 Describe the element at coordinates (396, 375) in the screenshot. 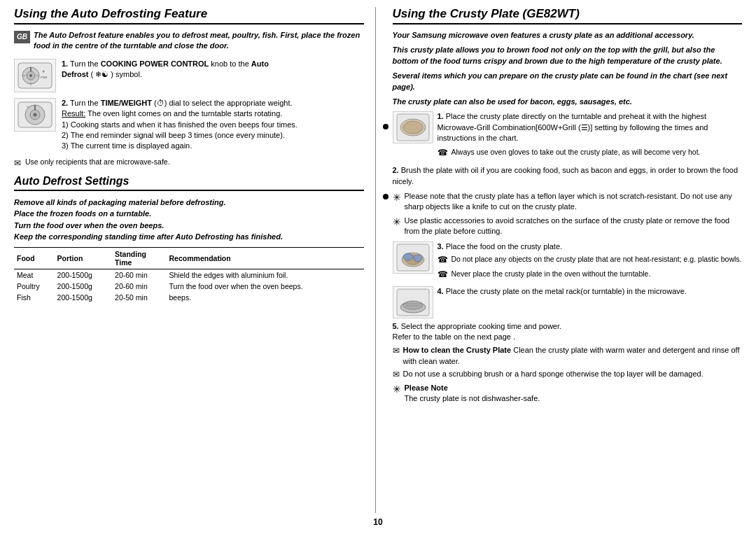

I see `clean-note2-icon: ✉` at that location.